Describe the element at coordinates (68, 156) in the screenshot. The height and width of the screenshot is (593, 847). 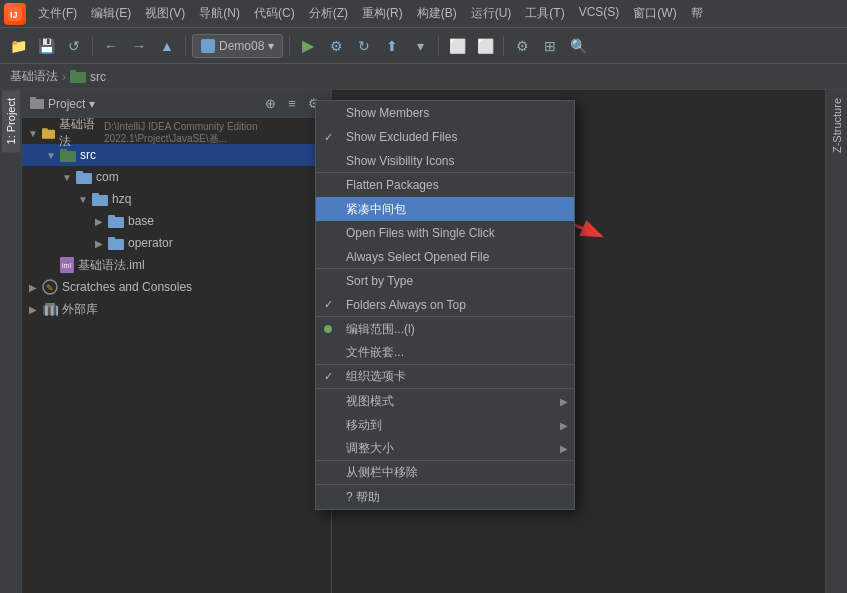
I see `src-tree-icon` at that location.